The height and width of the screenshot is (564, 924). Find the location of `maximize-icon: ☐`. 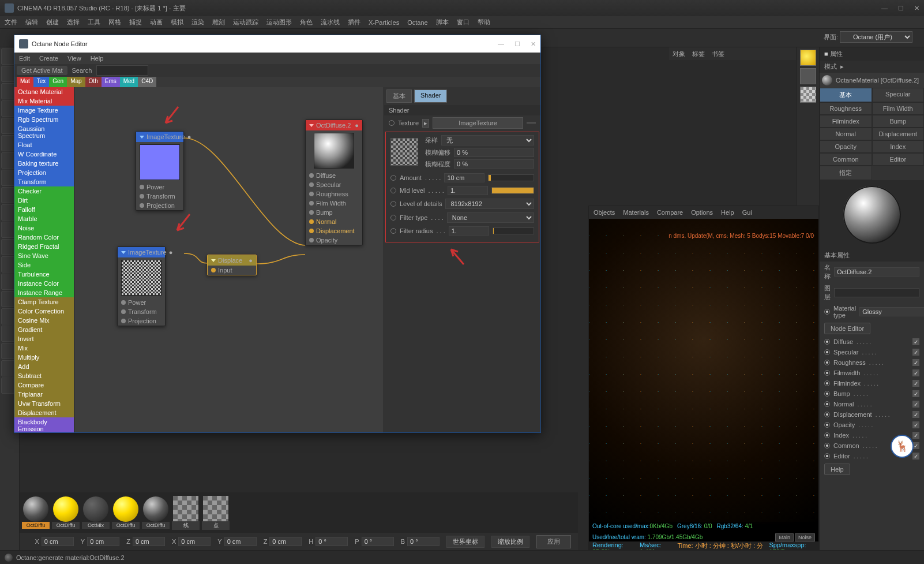

maximize-icon: ☐ is located at coordinates (901, 8).